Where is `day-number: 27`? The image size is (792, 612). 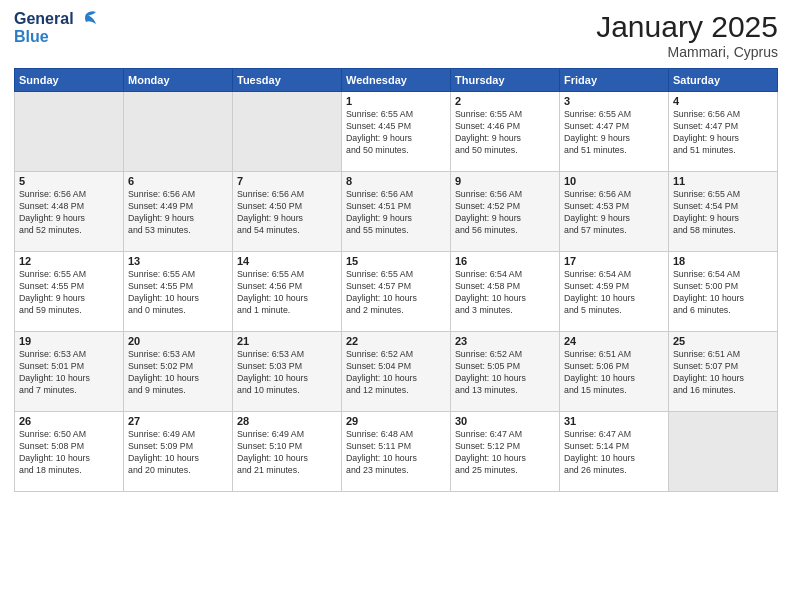 day-number: 27 is located at coordinates (178, 421).